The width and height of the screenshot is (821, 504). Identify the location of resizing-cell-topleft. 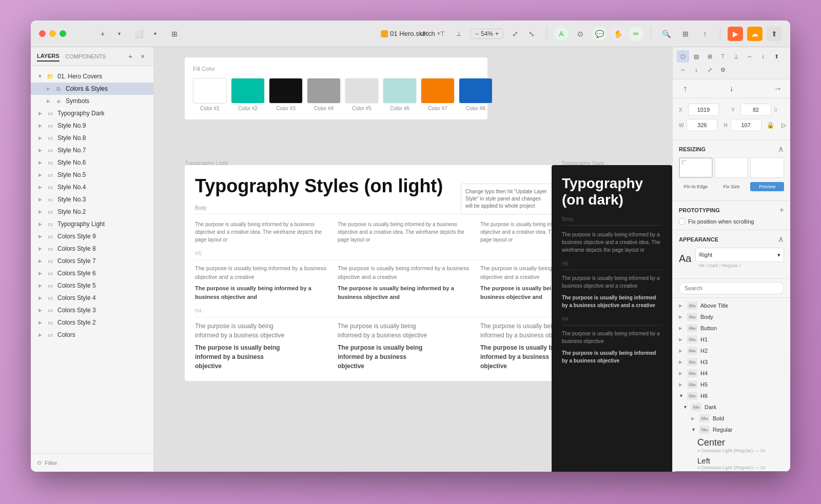
(696, 168).